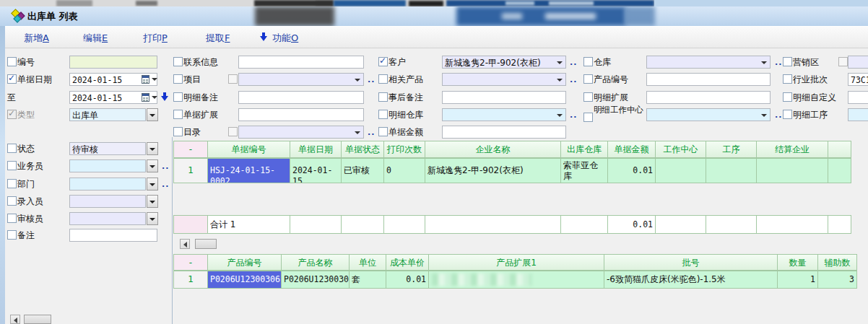 The width and height of the screenshot is (868, 324). Describe the element at coordinates (12, 62) in the screenshot. I see `checkbox-order-no` at that location.